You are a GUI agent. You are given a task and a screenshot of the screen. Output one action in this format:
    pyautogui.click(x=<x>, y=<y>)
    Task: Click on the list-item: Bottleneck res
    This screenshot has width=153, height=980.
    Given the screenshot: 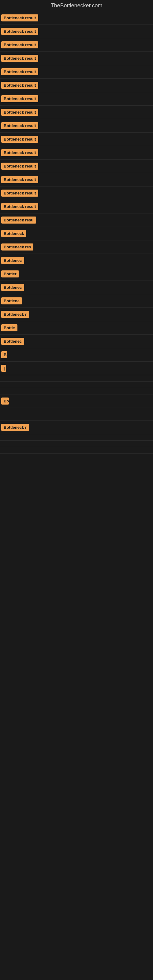 What is the action you would take?
    pyautogui.click(x=76, y=247)
    